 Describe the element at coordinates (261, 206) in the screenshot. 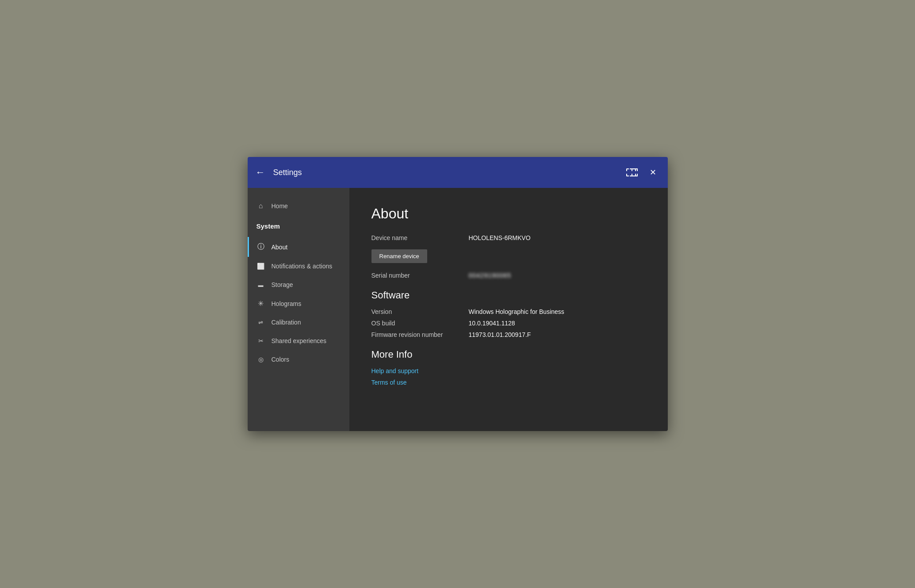

I see `home-icon` at that location.